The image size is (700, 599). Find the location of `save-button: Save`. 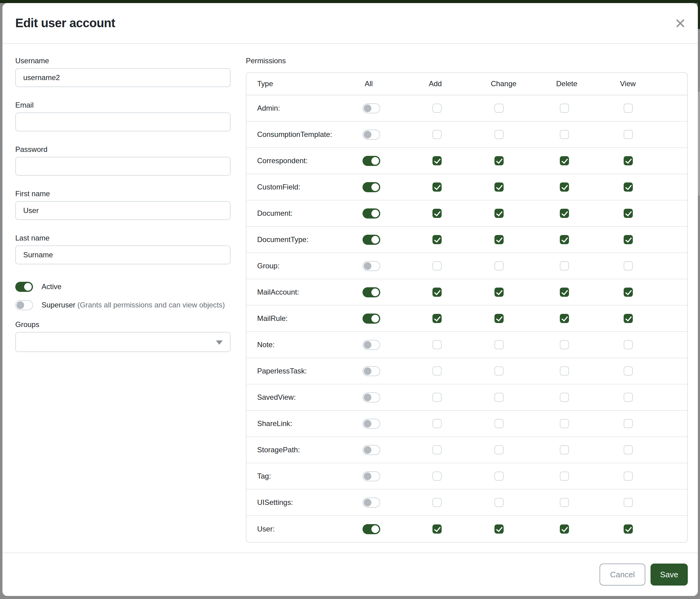

save-button: Save is located at coordinates (669, 575).